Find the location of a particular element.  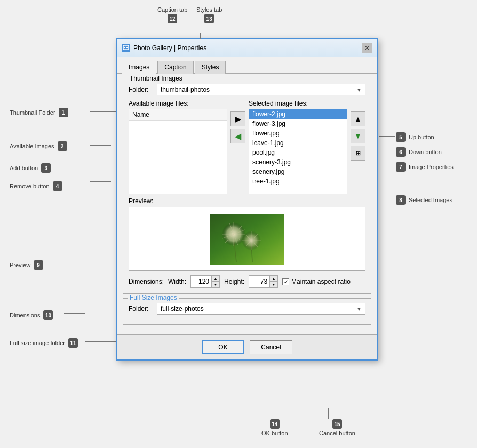

tab-images: Images is located at coordinates (139, 67).